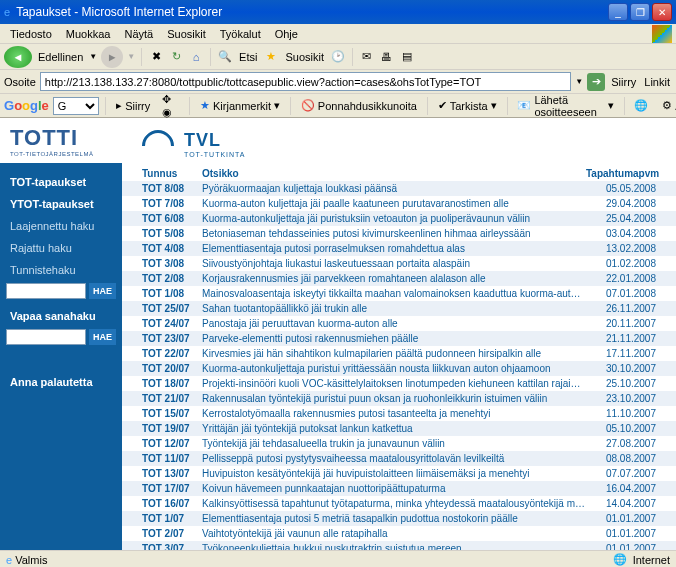  I want to click on table-row: TOT 1/07Elementtiasentaja putosi 5 metri…, so click(399, 518).